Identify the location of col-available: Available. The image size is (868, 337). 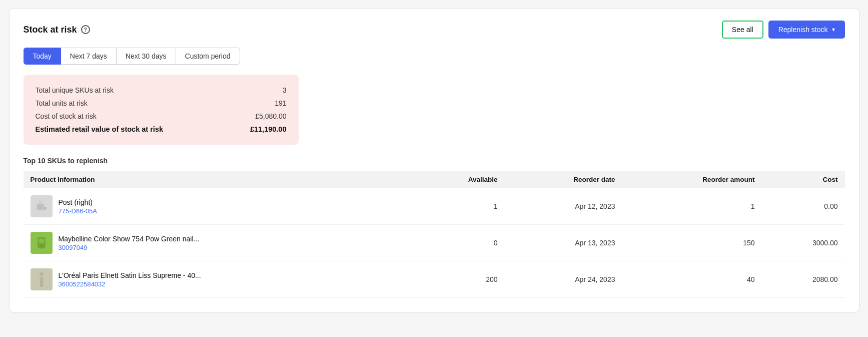
(459, 179).